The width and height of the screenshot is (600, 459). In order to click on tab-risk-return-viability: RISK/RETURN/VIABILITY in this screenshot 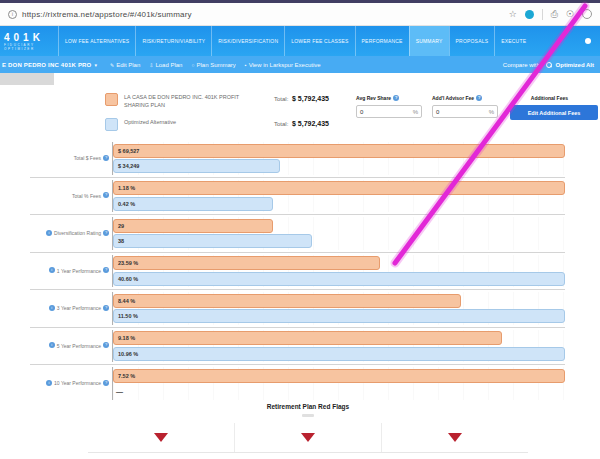, I will do `click(173, 41)`.